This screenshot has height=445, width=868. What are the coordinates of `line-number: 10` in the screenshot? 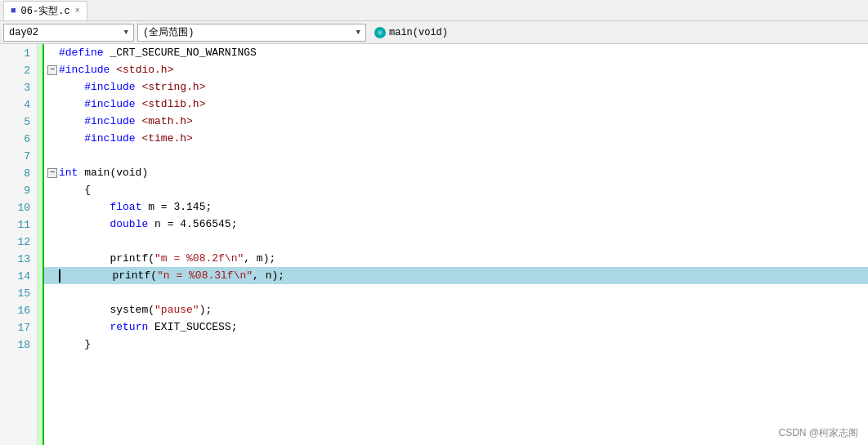 It's located at (18, 207).